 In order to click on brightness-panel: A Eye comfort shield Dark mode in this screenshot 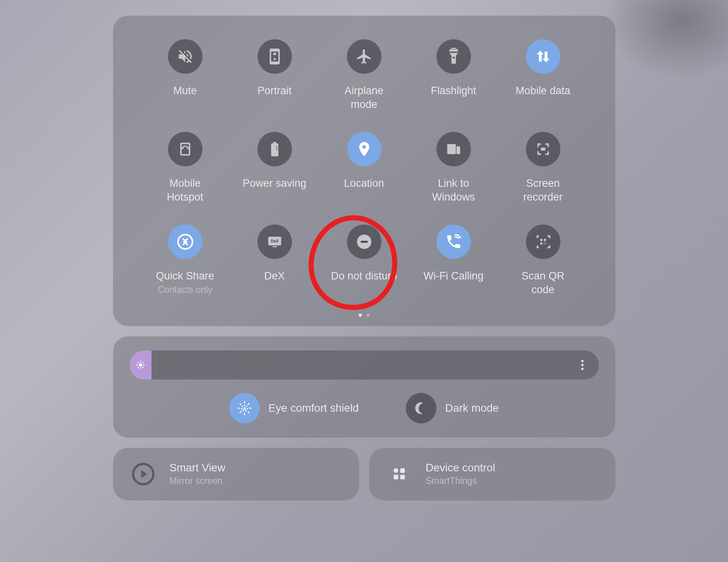, I will do `click(364, 387)`.